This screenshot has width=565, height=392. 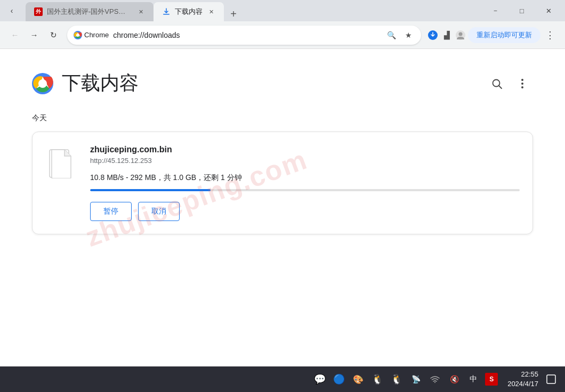 What do you see at coordinates (391, 35) in the screenshot?
I see `search-icon: 🔍` at bounding box center [391, 35].